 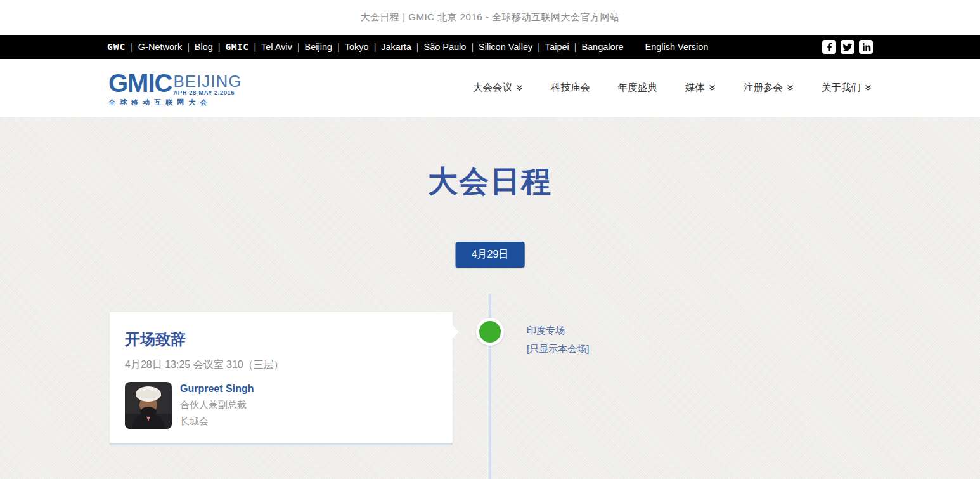 I want to click on link-bangalore: Bangalore, so click(x=602, y=47).